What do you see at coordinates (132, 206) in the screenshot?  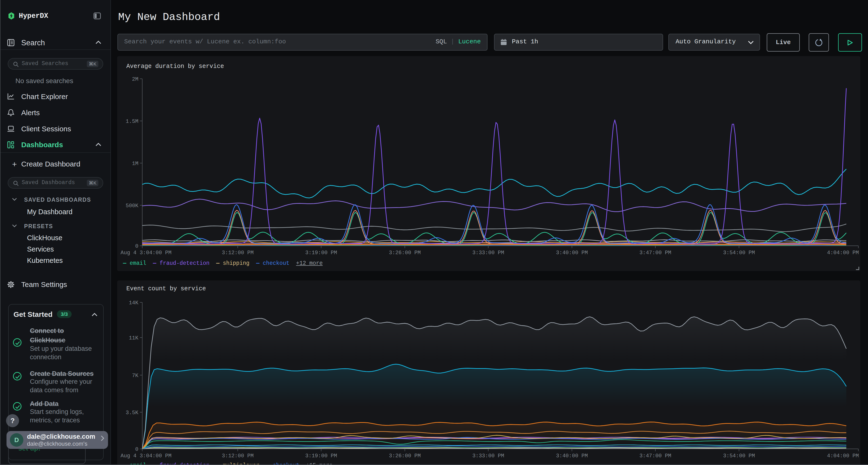 I see `svg-text: 500K` at bounding box center [132, 206].